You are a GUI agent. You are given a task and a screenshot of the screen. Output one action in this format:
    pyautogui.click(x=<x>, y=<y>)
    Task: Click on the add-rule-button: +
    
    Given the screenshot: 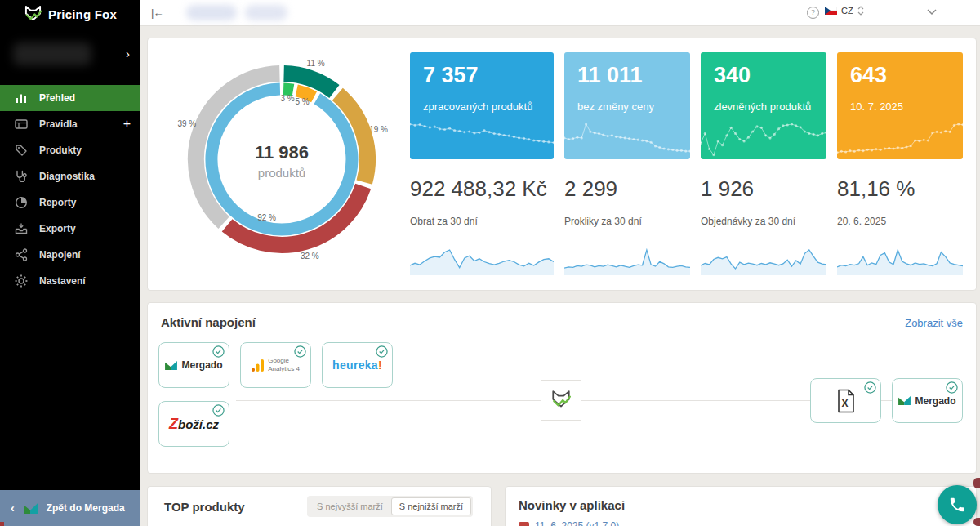 What is the action you would take?
    pyautogui.click(x=127, y=124)
    